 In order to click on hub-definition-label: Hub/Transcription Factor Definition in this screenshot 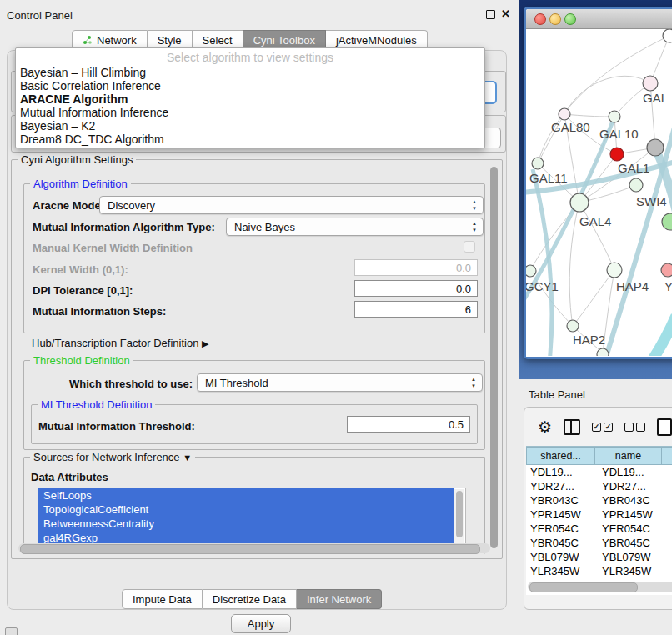, I will do `click(115, 343)`.